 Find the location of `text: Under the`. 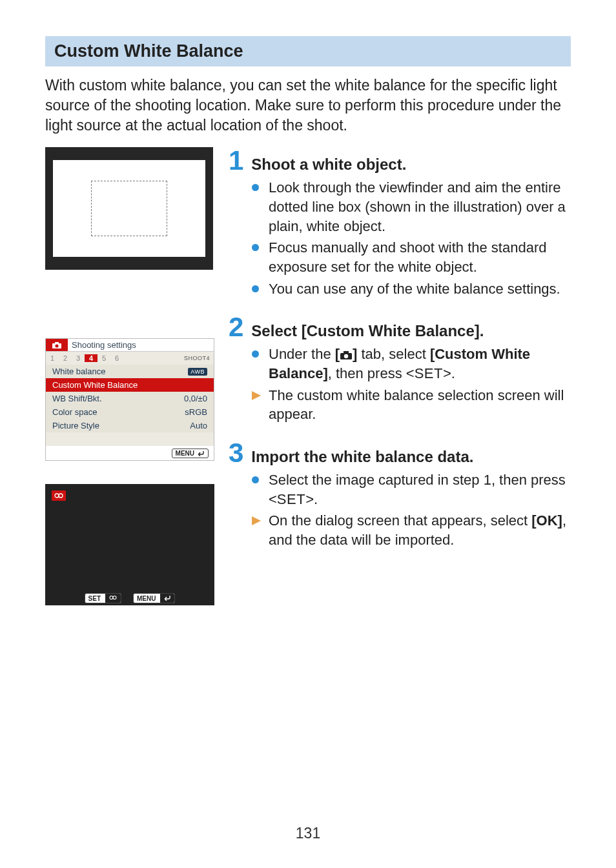

text: Under the is located at coordinates (302, 354).